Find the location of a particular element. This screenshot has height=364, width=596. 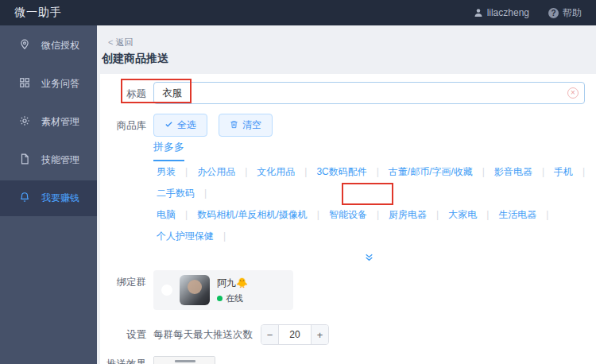

top-bar: 微一助手 lilaczheng ? 帮助 is located at coordinates (298, 13).